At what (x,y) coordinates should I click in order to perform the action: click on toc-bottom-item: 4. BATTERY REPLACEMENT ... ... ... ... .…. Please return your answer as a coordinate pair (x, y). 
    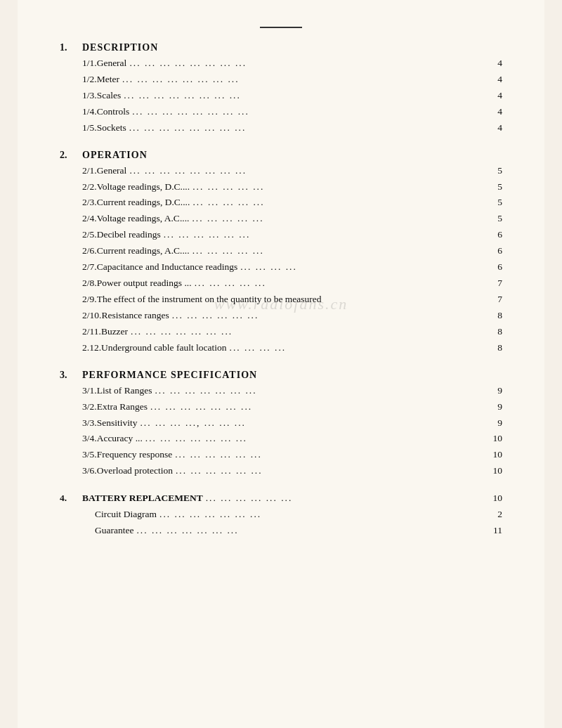
    Looking at the image, I should click on (281, 499).